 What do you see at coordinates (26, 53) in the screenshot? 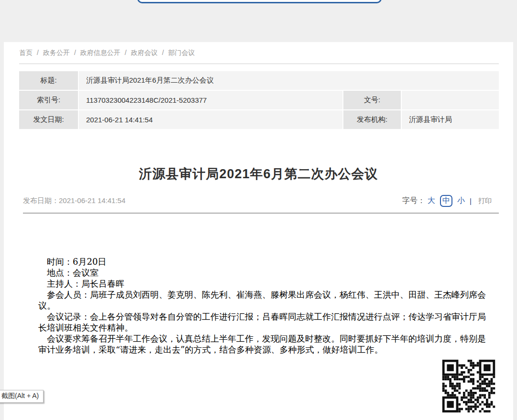
I see `breadcrumb-item-home: 首页` at bounding box center [26, 53].